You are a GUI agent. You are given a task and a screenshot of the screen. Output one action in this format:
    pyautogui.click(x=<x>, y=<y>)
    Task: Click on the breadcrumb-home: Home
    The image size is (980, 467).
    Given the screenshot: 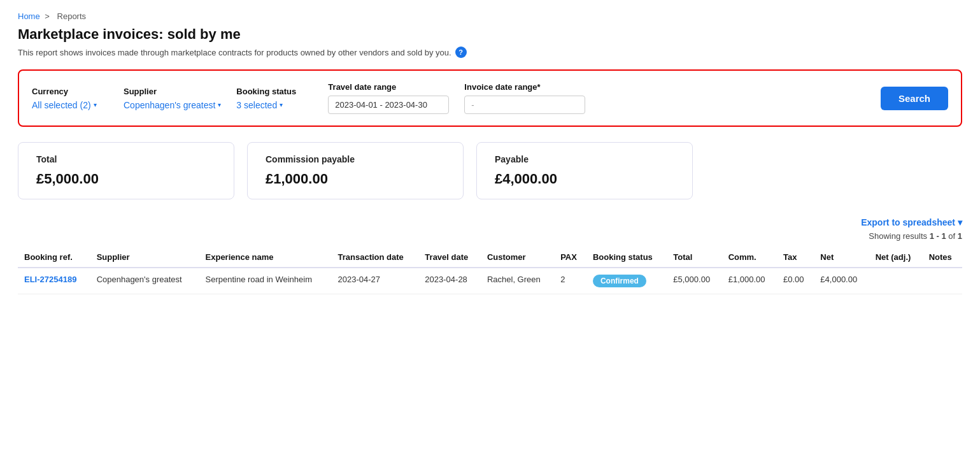 What is the action you would take?
    pyautogui.click(x=29, y=17)
    